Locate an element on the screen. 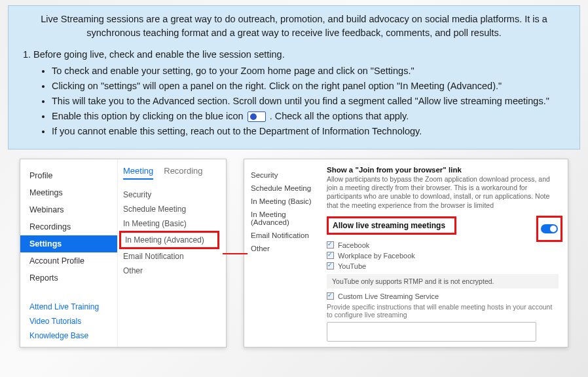  rnav-advanced: In Meeting (Advanced) is located at coordinates (285, 218).